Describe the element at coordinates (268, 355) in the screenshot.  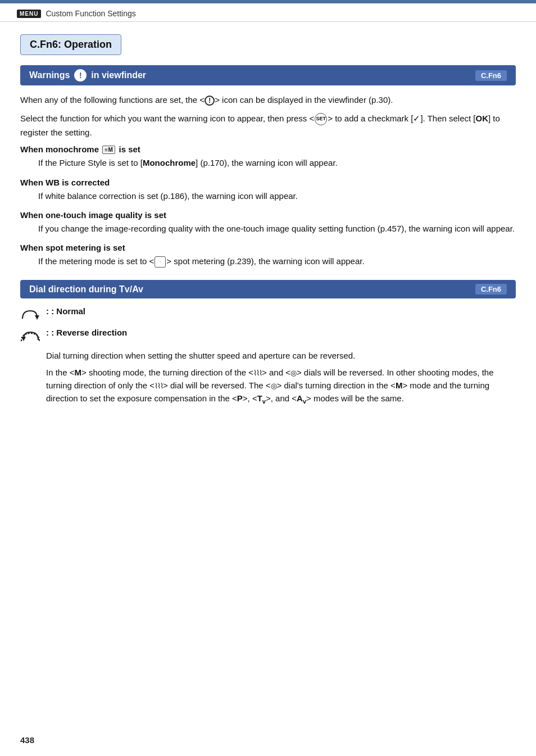
I see `reverse-desc1: Dial turning direction when setting the …` at that location.